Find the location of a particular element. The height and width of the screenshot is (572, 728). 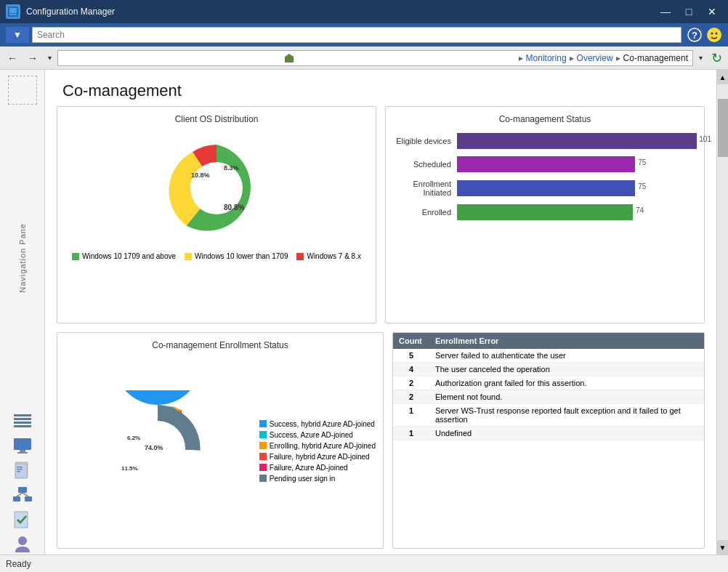

bar-fill-enrollment is located at coordinates (546, 188).